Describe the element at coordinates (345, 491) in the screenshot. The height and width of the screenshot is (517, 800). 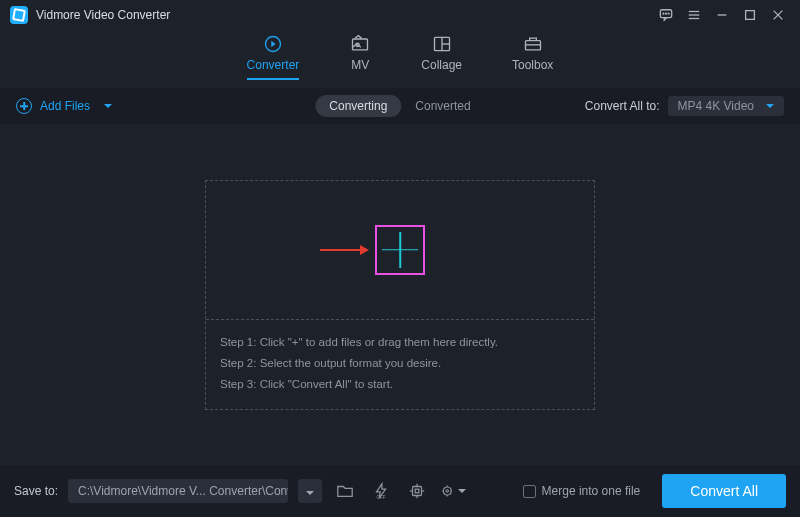
I see `open-folder-button` at that location.